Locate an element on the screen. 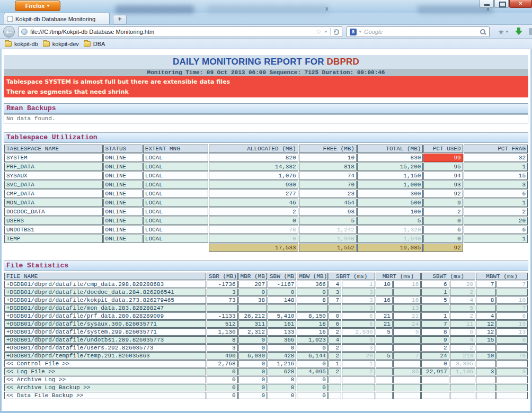 Image resolution: width=532 pixels, height=413 pixels. cell-value: 12 is located at coordinates (486, 332).